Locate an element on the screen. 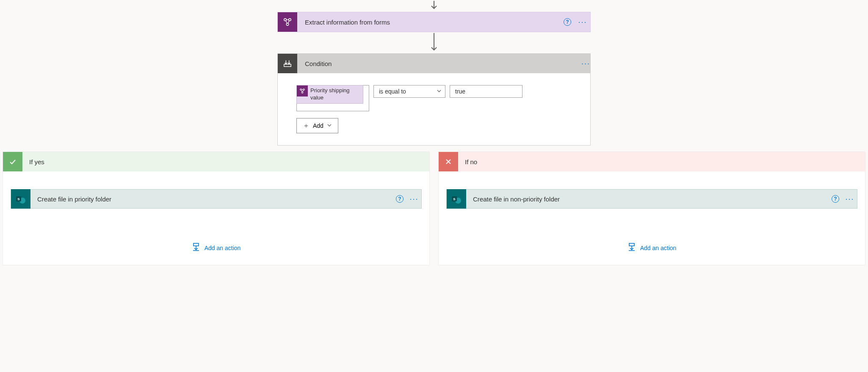 The image size is (868, 372). operand-right-value: true is located at coordinates (460, 91).